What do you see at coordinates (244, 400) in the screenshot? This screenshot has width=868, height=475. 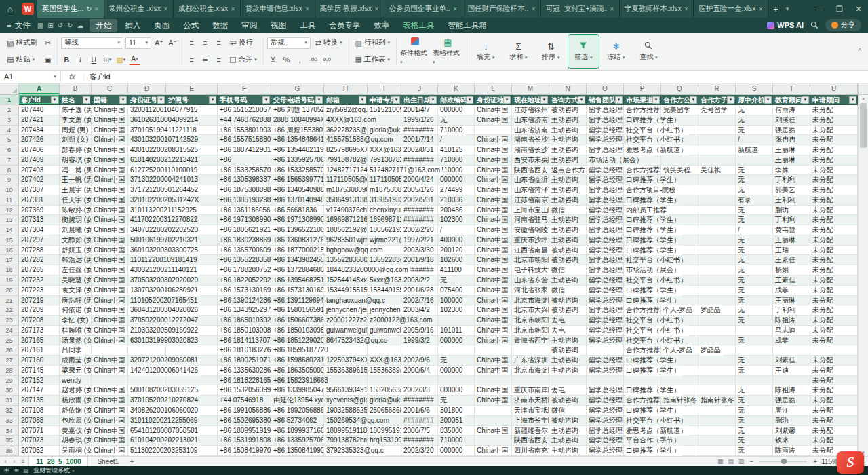 I see `cell: +44 07546918` at bounding box center [244, 400].